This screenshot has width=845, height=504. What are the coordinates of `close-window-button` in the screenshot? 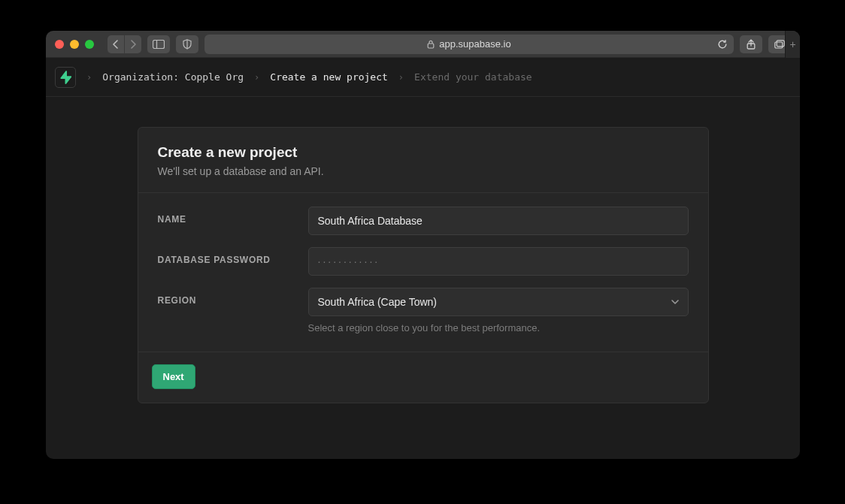 It's located at (59, 44).